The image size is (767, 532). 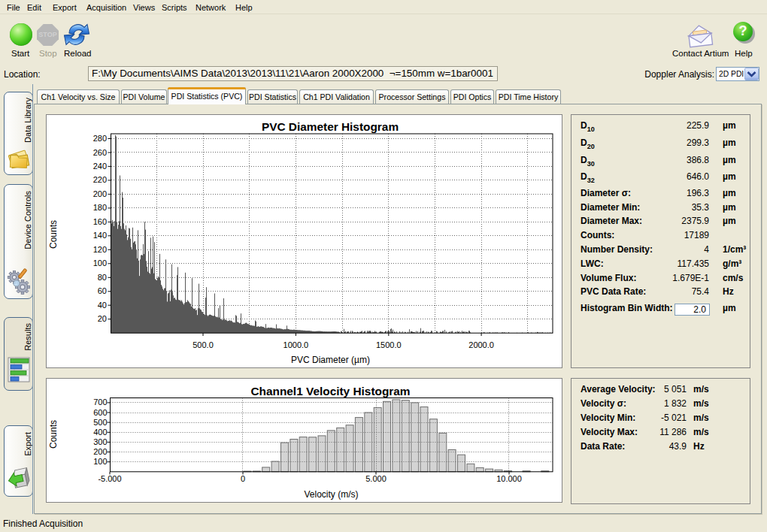 I want to click on svg-text: 280, so click(x=100, y=138).